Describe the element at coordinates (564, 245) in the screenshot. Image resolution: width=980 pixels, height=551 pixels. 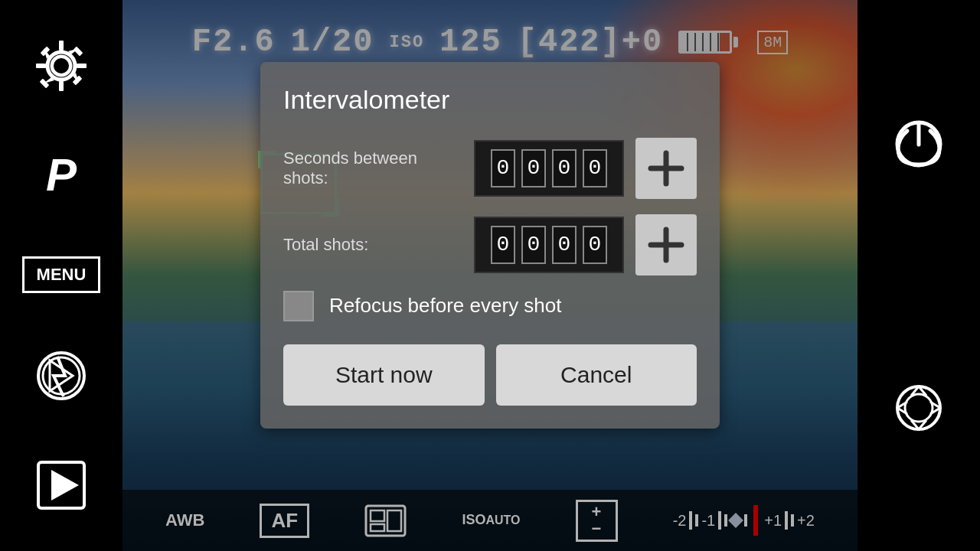
I see `digit-t2: 0` at that location.